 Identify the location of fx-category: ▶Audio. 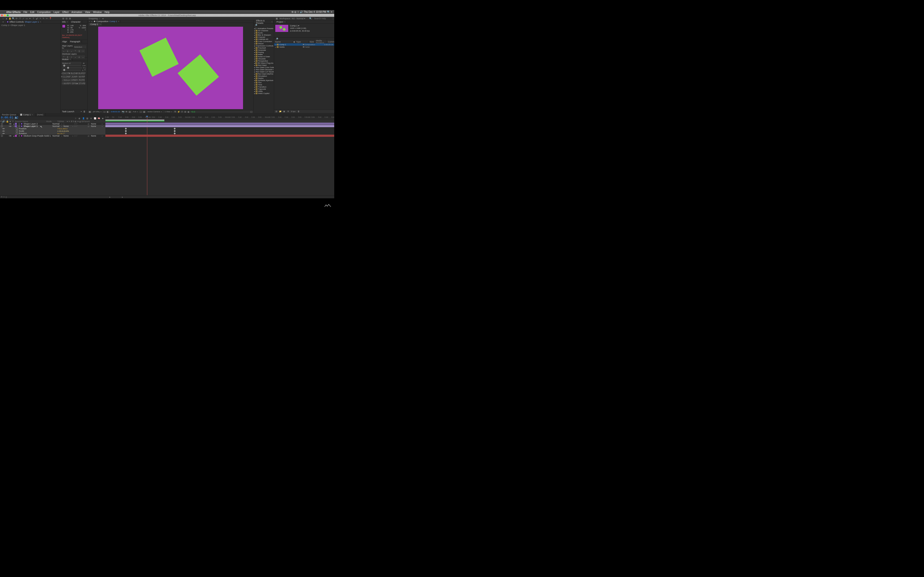
(263, 33).